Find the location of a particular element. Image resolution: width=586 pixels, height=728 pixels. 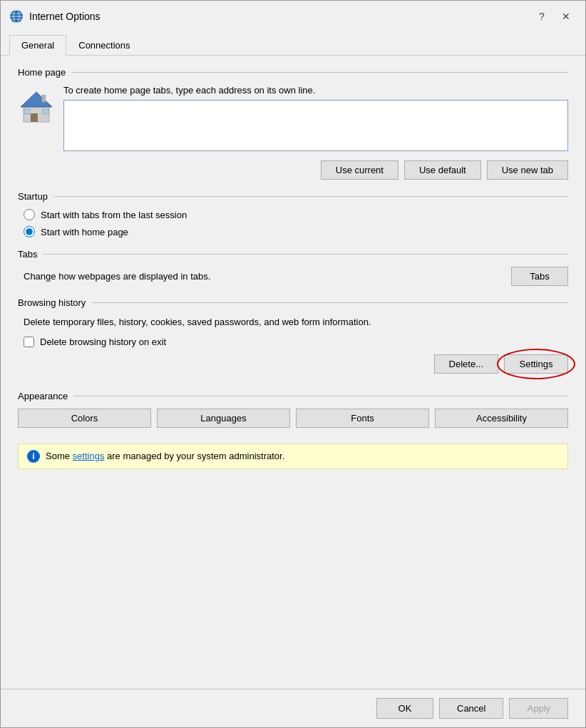

tabs-section-header: Tabs is located at coordinates (293, 254).